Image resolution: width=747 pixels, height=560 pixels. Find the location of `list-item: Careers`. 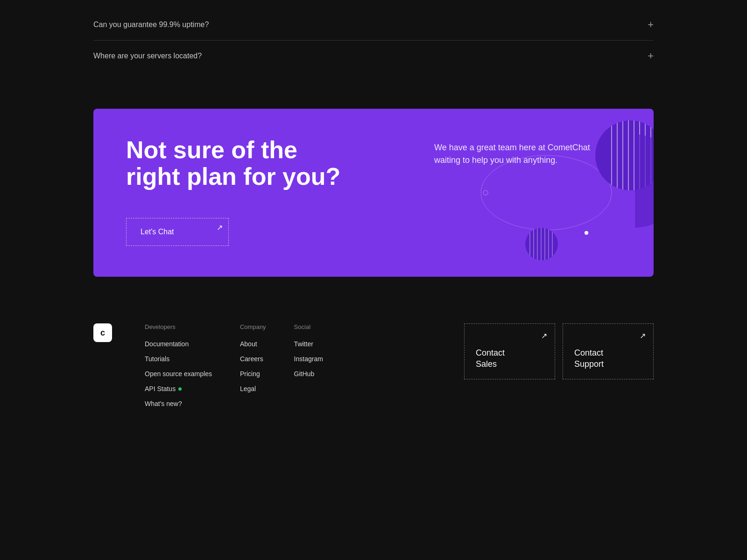

list-item: Careers is located at coordinates (253, 359).